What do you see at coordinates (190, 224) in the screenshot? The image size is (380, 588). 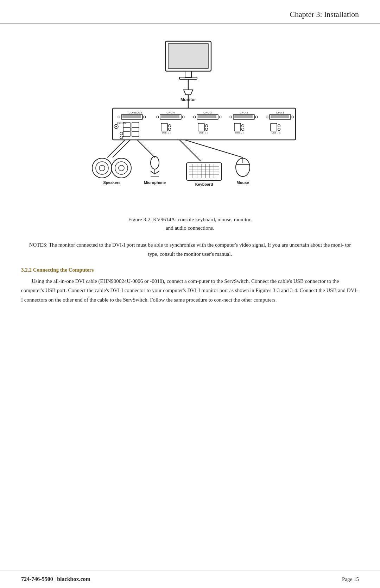 I see `figure-caption: Figure 3-2. KV9614A: console keyboard, m…` at bounding box center [190, 224].